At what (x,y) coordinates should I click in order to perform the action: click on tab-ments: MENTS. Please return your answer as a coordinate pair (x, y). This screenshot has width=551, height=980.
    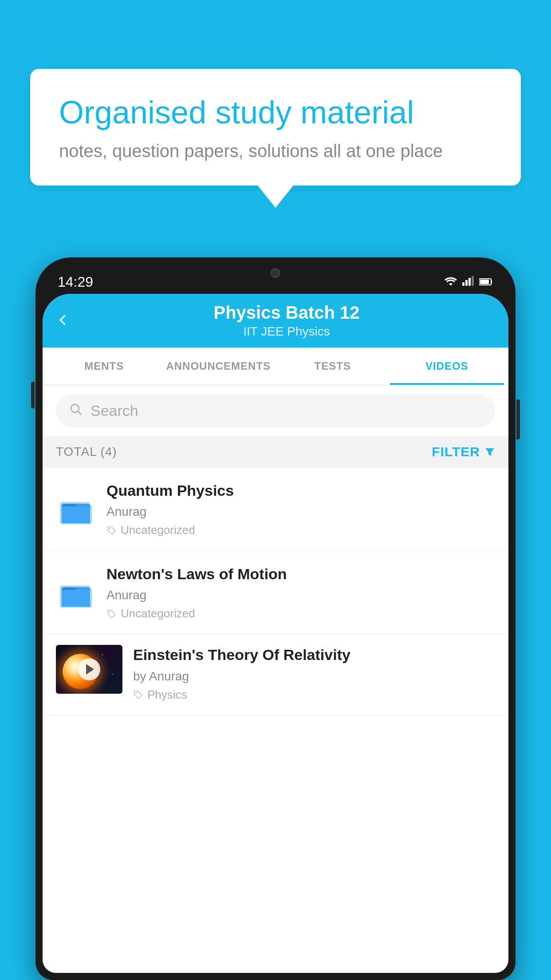
    Looking at the image, I should click on (104, 366).